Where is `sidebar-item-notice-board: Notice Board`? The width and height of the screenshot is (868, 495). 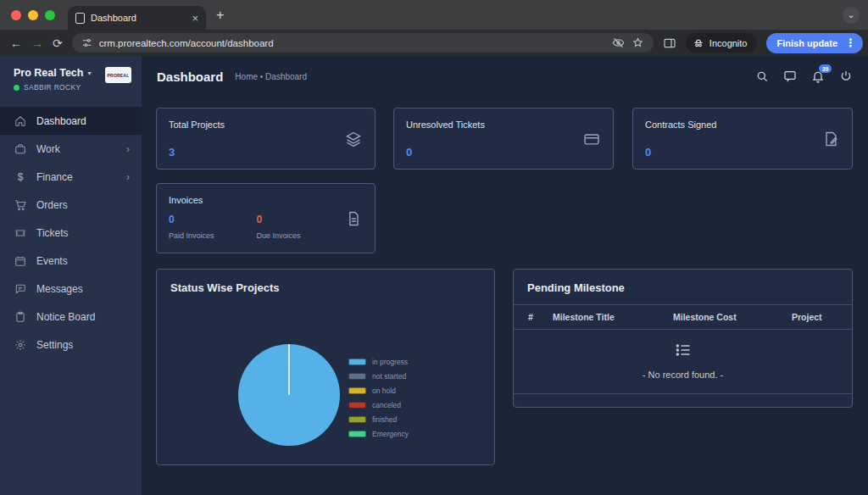 sidebar-item-notice-board: Notice Board is located at coordinates (71, 317).